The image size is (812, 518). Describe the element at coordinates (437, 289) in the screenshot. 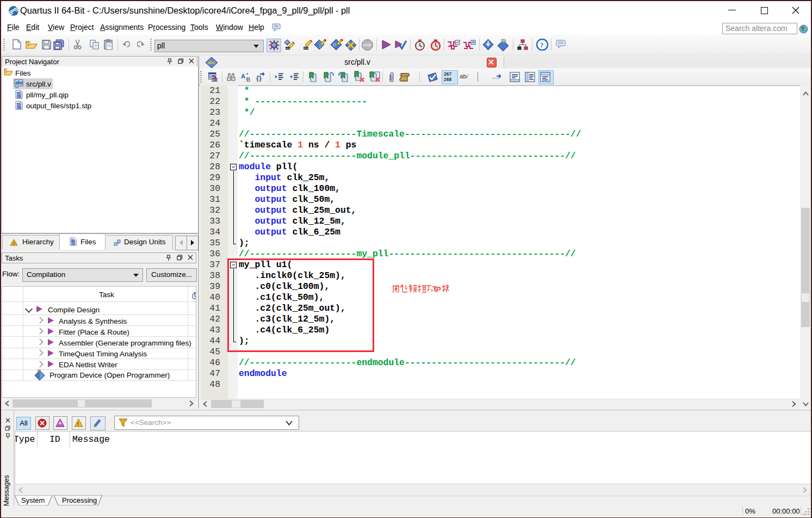

I see `svg-text: IP` at that location.